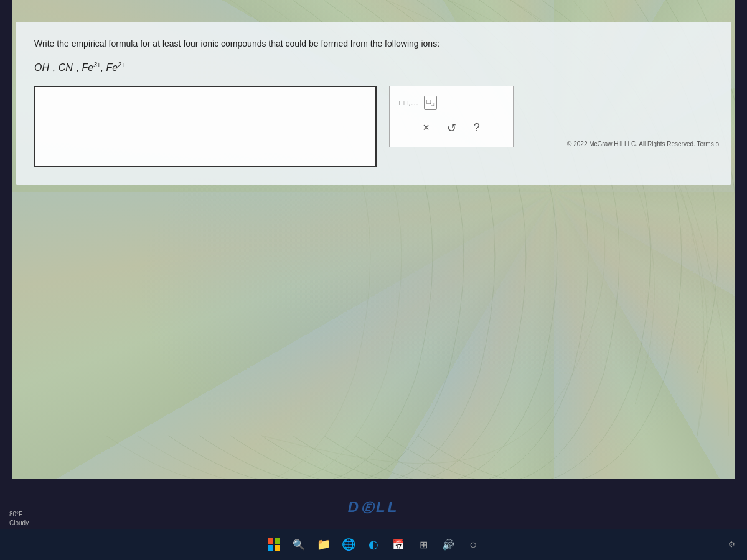 The height and width of the screenshot is (560, 747). I want to click on toolbar-action-row: × ↺ ?, so click(451, 128).